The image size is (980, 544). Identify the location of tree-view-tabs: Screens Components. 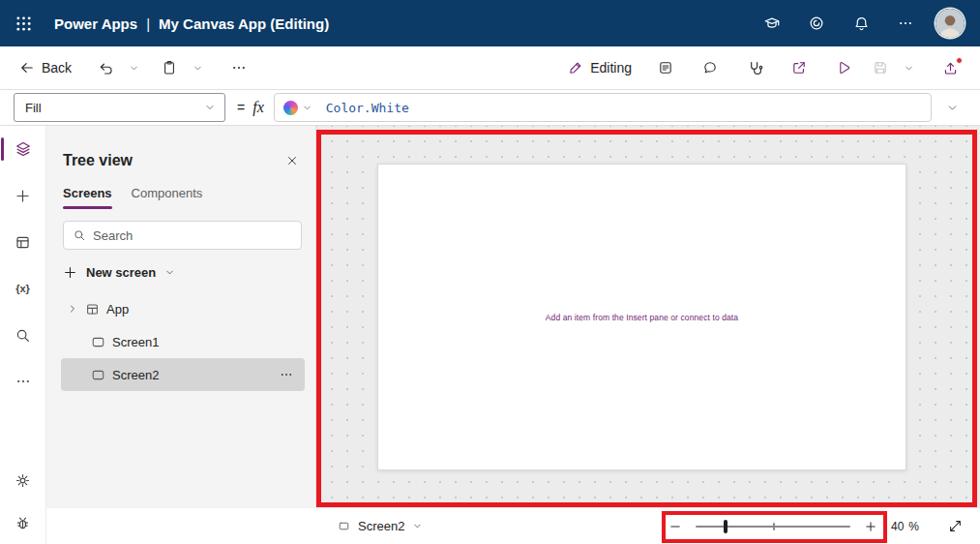
(181, 192).